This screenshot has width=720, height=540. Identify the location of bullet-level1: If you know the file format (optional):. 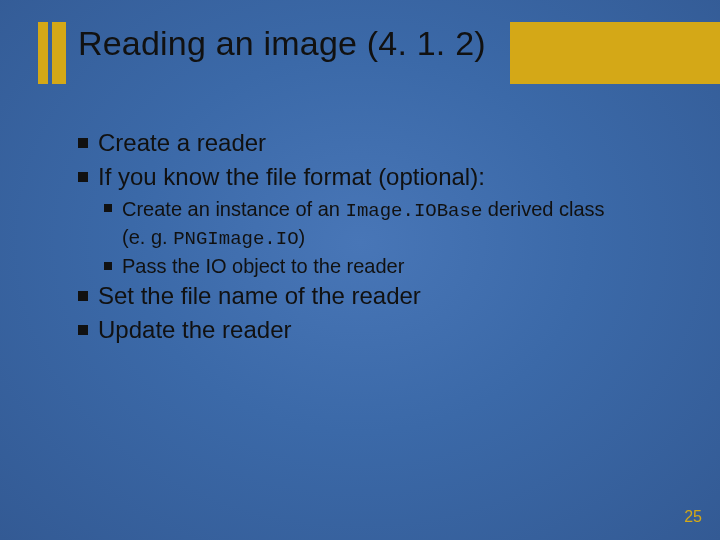
(373, 177).